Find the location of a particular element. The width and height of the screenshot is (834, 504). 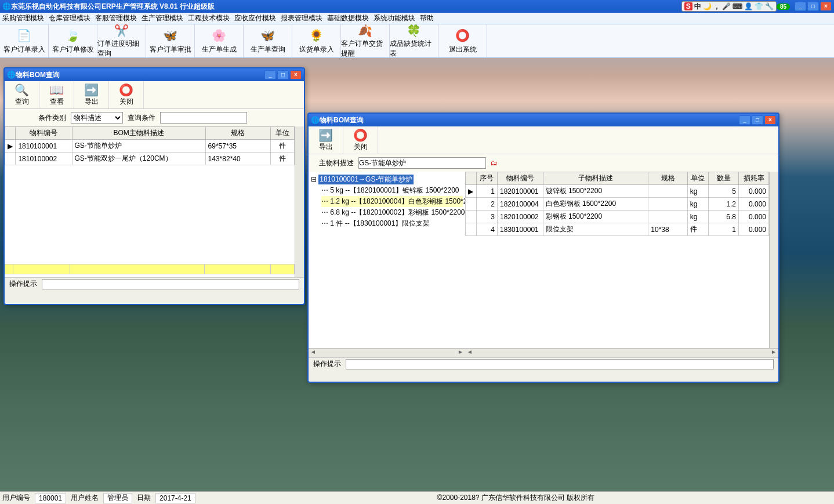

window1-statusbar: 操作提示 is located at coordinates (154, 284).